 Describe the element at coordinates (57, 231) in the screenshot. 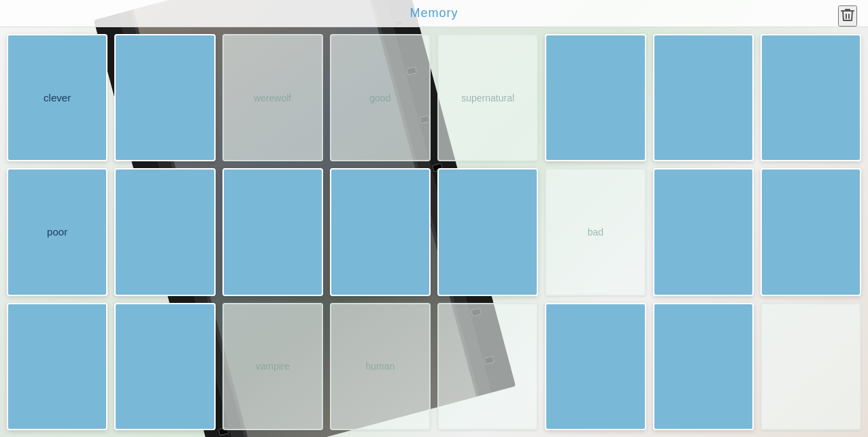

I see `card-9: poor` at that location.